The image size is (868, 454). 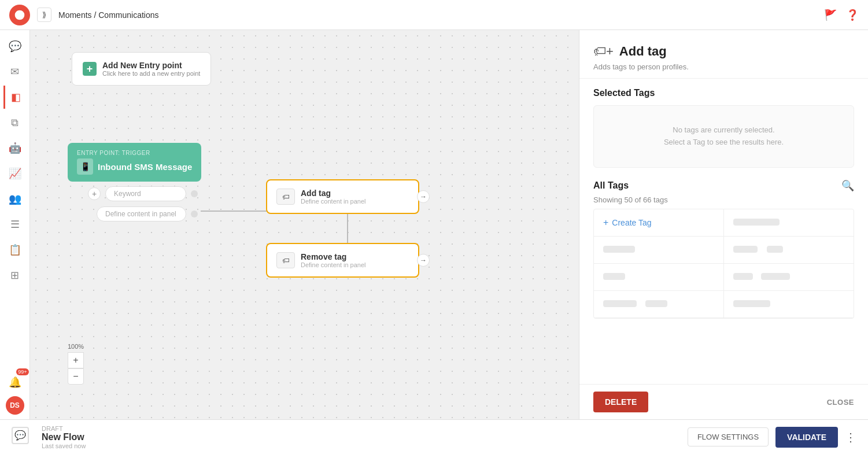 What do you see at coordinates (438, 15) in the screenshot?
I see `breadcrumb: Moments / Communications` at bounding box center [438, 15].